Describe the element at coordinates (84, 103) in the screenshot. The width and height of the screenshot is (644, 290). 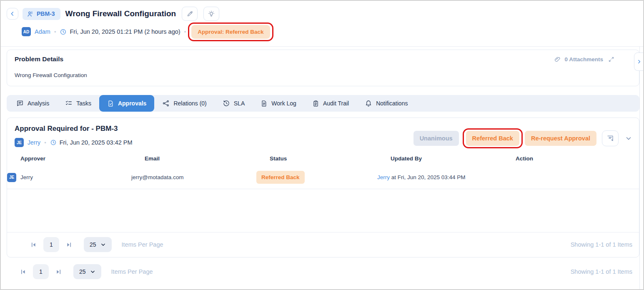
I see `tab-label: Tasks` at that location.